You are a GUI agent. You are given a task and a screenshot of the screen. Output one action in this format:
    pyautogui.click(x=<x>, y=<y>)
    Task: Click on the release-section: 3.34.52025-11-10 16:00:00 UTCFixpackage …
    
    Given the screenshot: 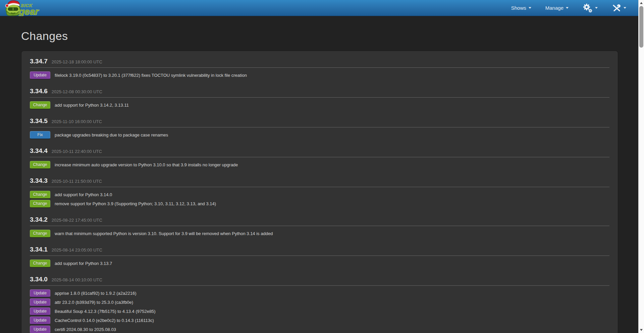 What is the action you would take?
    pyautogui.click(x=320, y=128)
    